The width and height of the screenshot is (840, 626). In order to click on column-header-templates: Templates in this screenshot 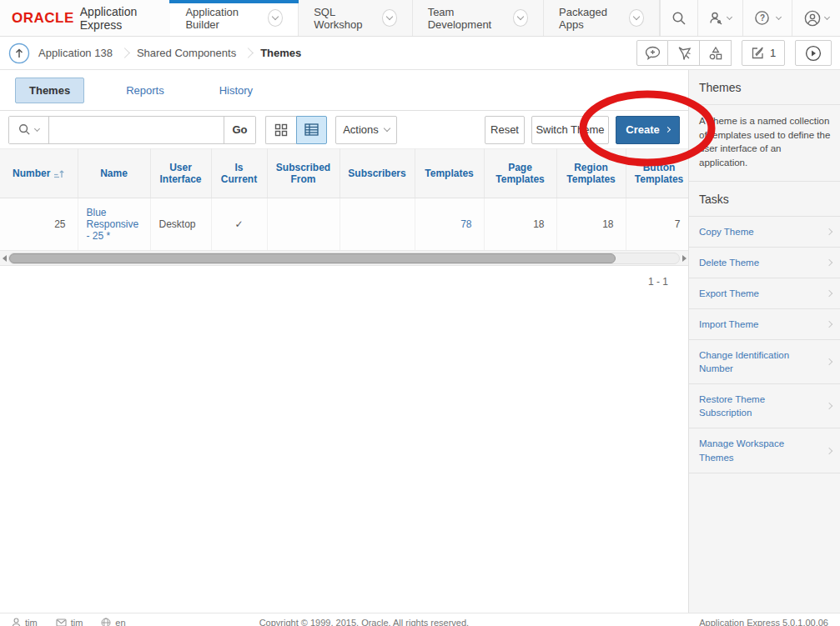, I will do `click(449, 173)`.